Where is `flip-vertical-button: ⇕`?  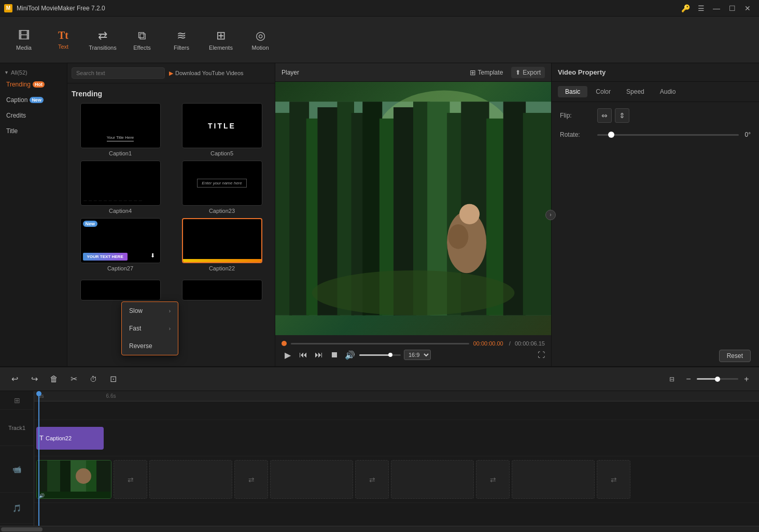 flip-vertical-button: ⇕ is located at coordinates (622, 116).